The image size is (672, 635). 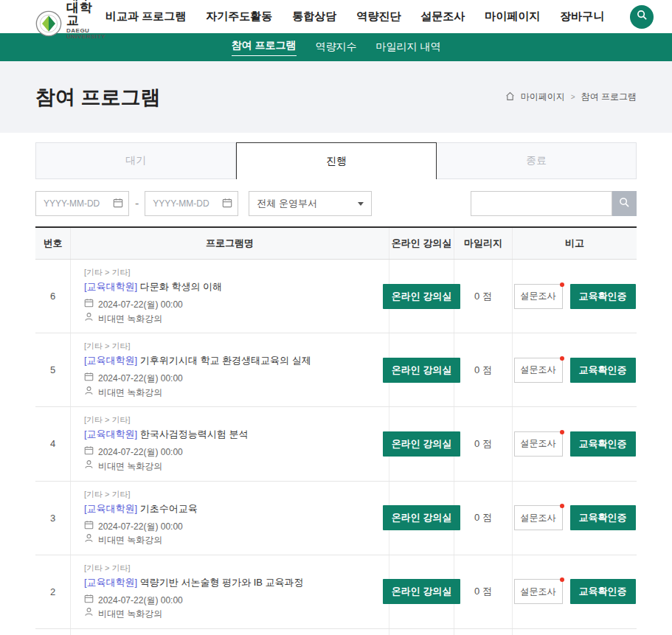 I want to click on row-program-title: 다문화 학생의 이해, so click(x=181, y=286).